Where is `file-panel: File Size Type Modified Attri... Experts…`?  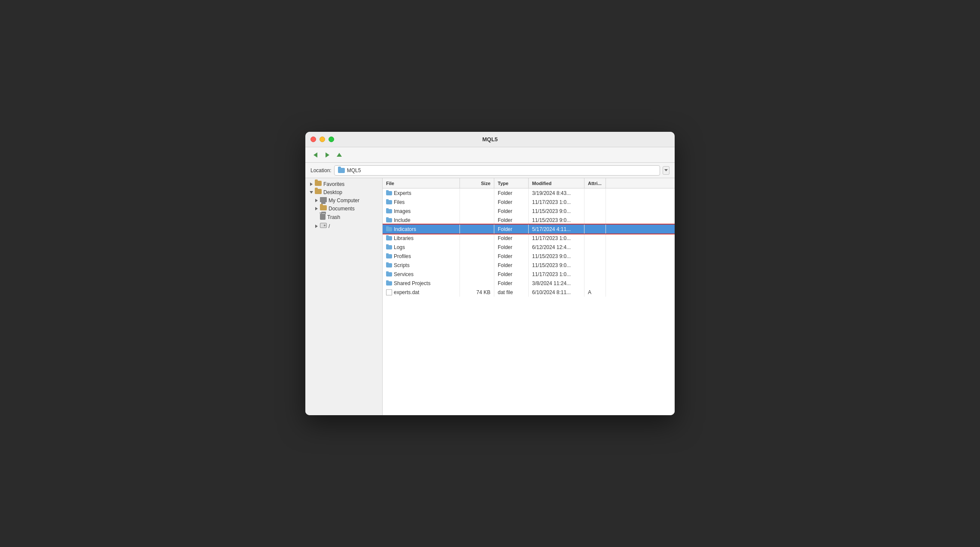 file-panel: File Size Type Modified Attri... Experts… is located at coordinates (529, 297).